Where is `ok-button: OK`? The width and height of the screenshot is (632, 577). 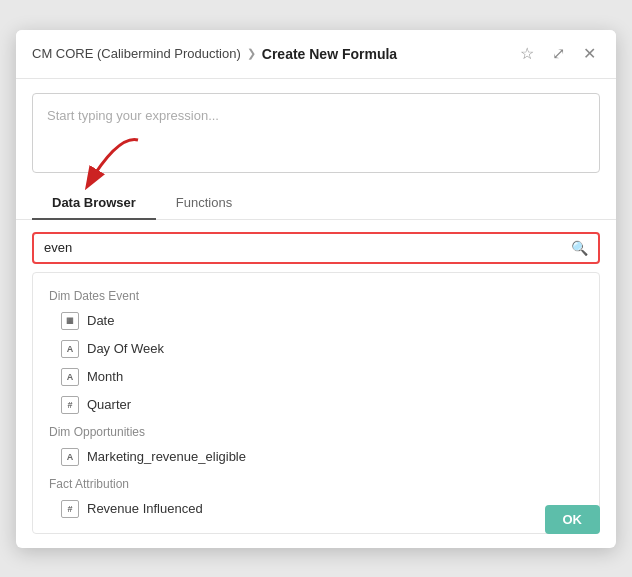 ok-button: OK is located at coordinates (573, 520).